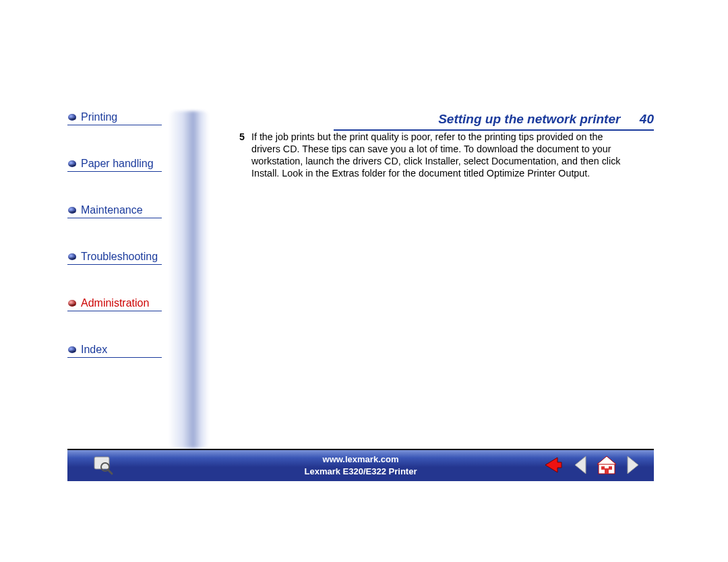 This screenshot has width=728, height=562. Describe the element at coordinates (607, 465) in the screenshot. I see `home-button` at that location.